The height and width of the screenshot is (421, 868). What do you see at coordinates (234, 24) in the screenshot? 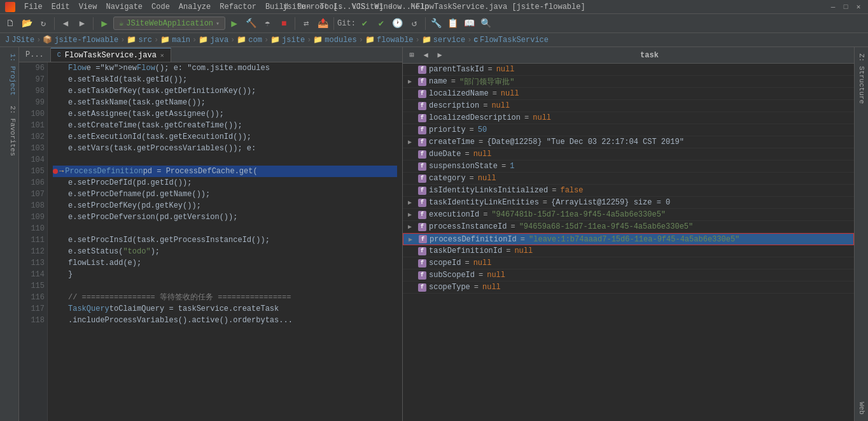
I see `debug-run-button: ▶` at bounding box center [234, 24].